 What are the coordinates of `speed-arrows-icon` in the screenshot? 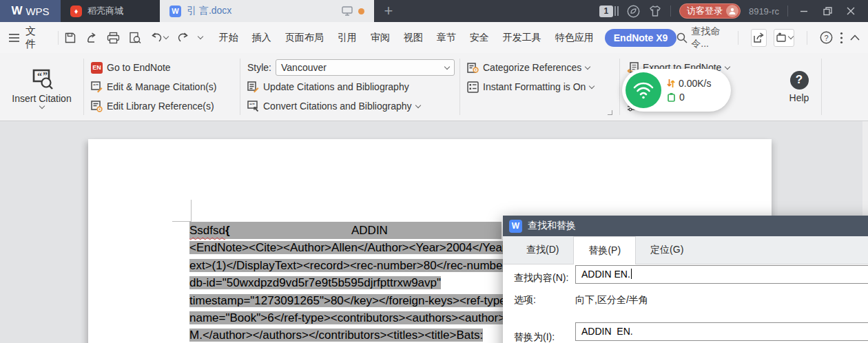 It's located at (671, 83).